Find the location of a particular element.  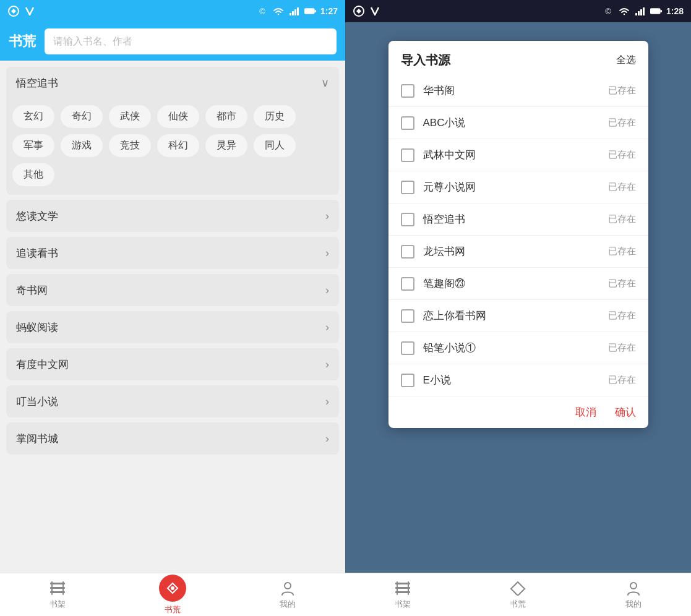

item-status-yuanzun: 已存在 is located at coordinates (622, 187).